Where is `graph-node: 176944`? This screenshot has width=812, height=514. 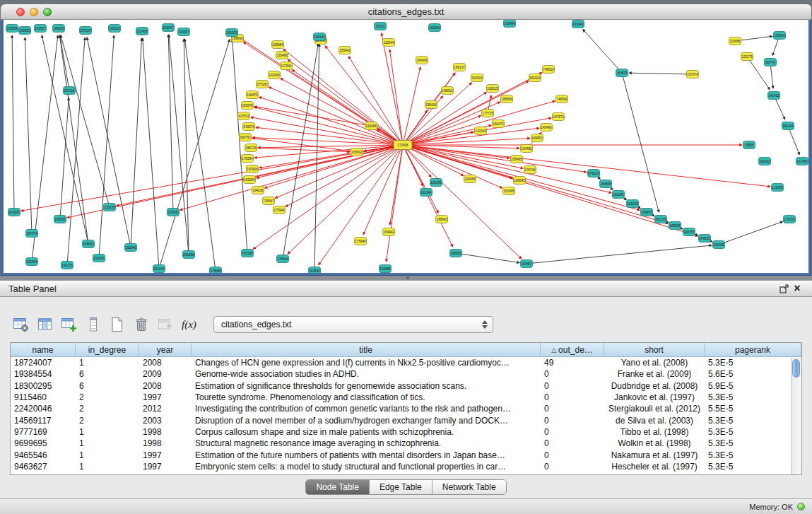 graph-node: 176944 is located at coordinates (283, 259).